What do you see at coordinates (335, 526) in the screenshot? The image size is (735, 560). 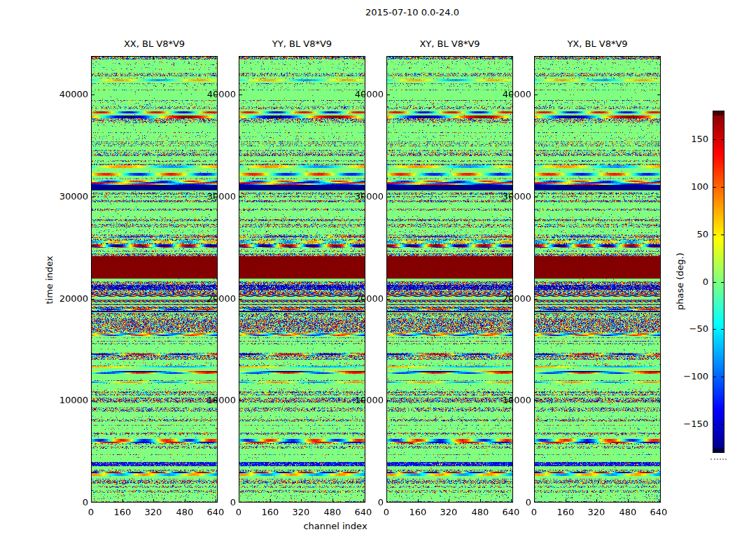 I see `x-axis-label: channel index` at bounding box center [335, 526].